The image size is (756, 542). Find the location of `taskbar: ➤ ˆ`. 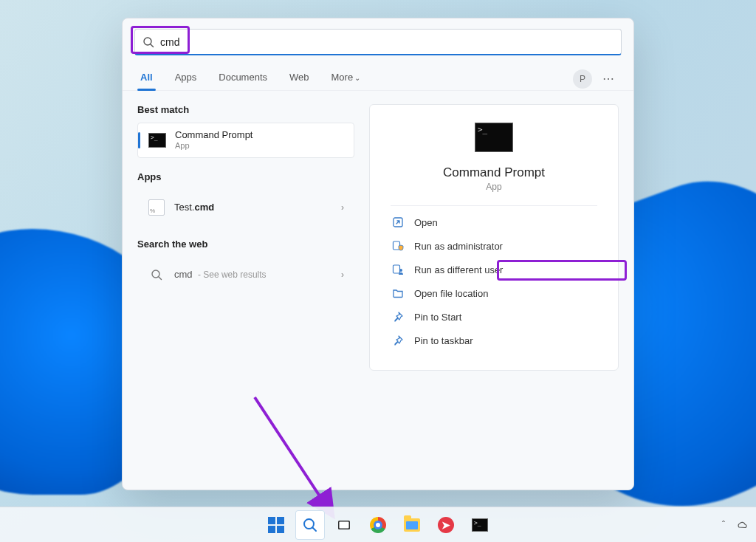

taskbar: ➤ ˆ is located at coordinates (378, 524).